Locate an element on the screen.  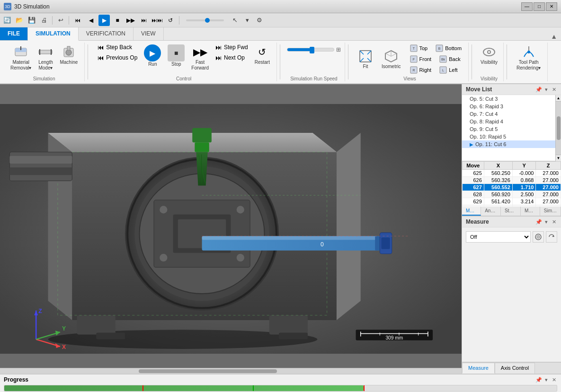
back-view-button: Bk Back is located at coordinates (450, 59).